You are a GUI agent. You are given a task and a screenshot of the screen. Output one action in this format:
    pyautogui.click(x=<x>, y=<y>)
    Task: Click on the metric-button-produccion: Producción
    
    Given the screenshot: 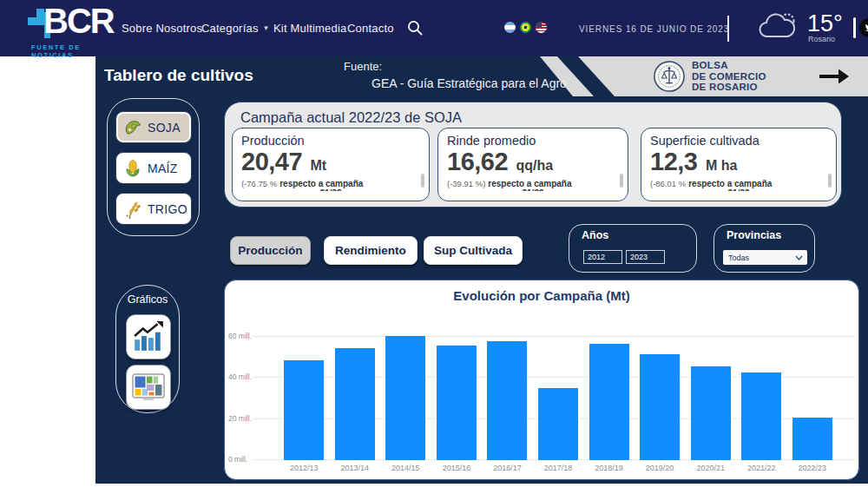 What is the action you would take?
    pyautogui.click(x=271, y=250)
    